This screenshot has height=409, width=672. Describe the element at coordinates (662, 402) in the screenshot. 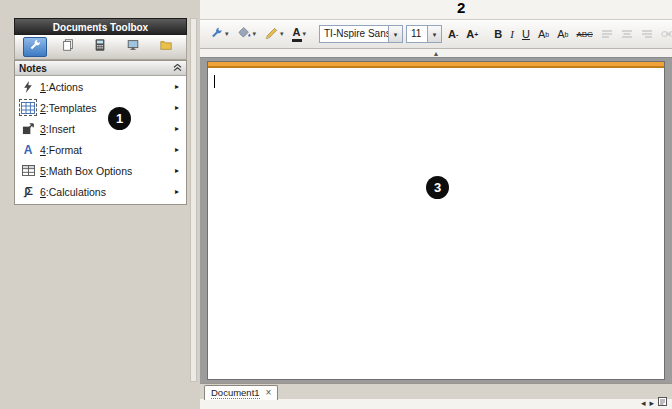

I see `page-sorter-icon` at that location.